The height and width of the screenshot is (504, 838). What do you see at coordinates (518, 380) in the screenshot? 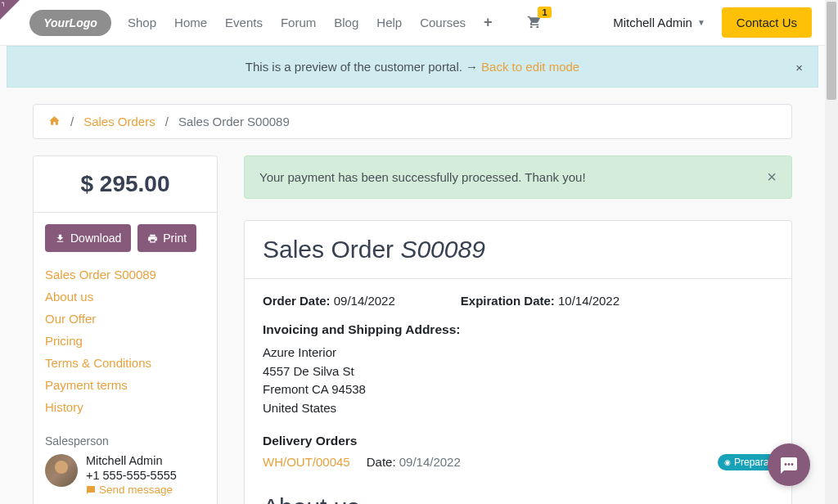
I see `shipping-address: Azure Interior 4557 De Silva St Fremont …` at bounding box center [518, 380].